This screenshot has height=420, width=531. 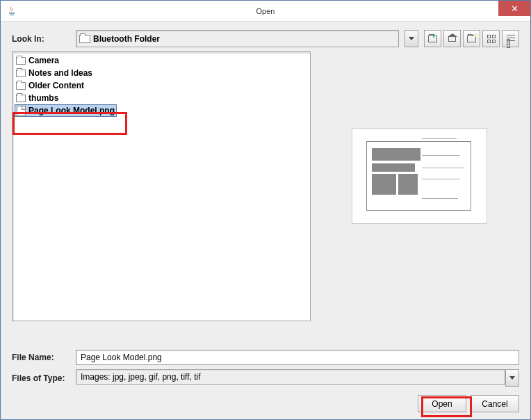 What do you see at coordinates (266, 403) in the screenshot?
I see `button-row: Open Cancel` at bounding box center [266, 403].